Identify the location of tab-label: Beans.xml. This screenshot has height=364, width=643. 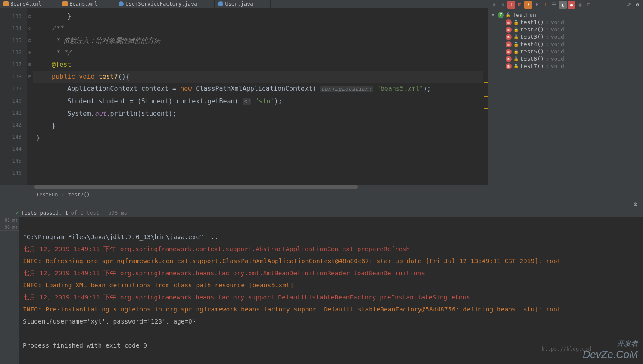
(84, 4).